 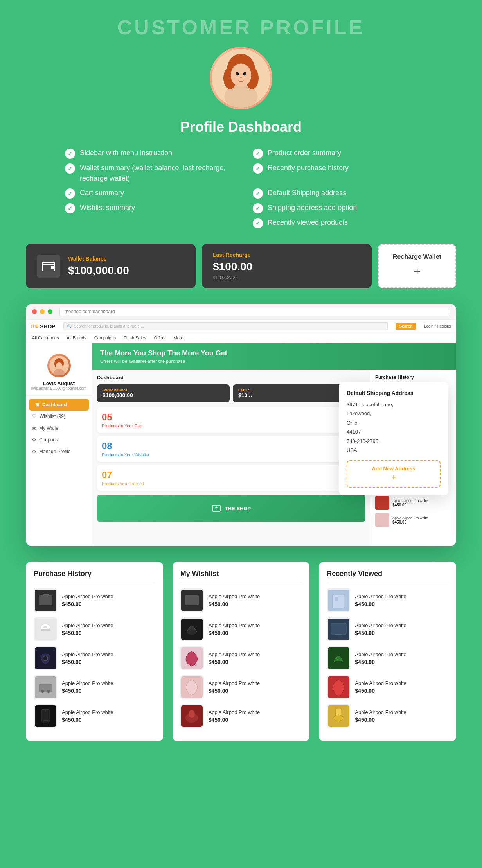 What do you see at coordinates (160, 338) in the screenshot?
I see `cat-offers: Offers` at bounding box center [160, 338].